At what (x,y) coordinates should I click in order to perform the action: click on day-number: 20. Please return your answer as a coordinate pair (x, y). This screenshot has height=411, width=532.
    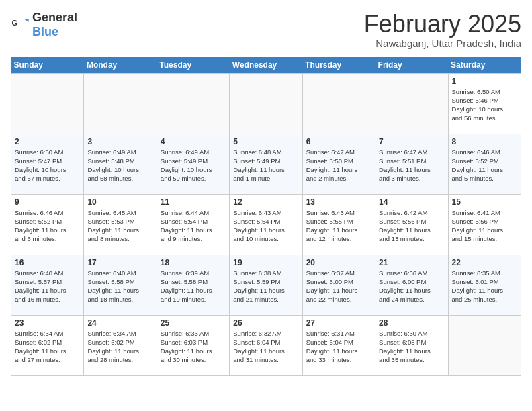
    Looking at the image, I should click on (339, 263).